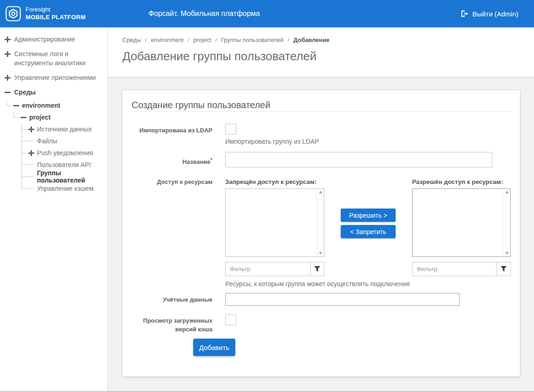  What do you see at coordinates (321, 299) in the screenshot?
I see `credentials-row: Учётные данные` at bounding box center [321, 299].